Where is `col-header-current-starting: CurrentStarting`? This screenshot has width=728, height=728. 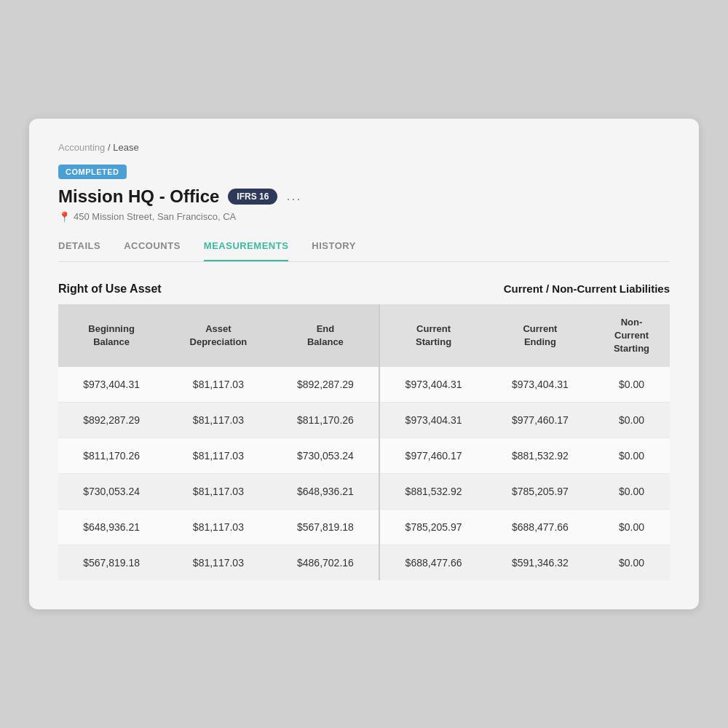
col-header-current-starting: CurrentStarting is located at coordinates (433, 336).